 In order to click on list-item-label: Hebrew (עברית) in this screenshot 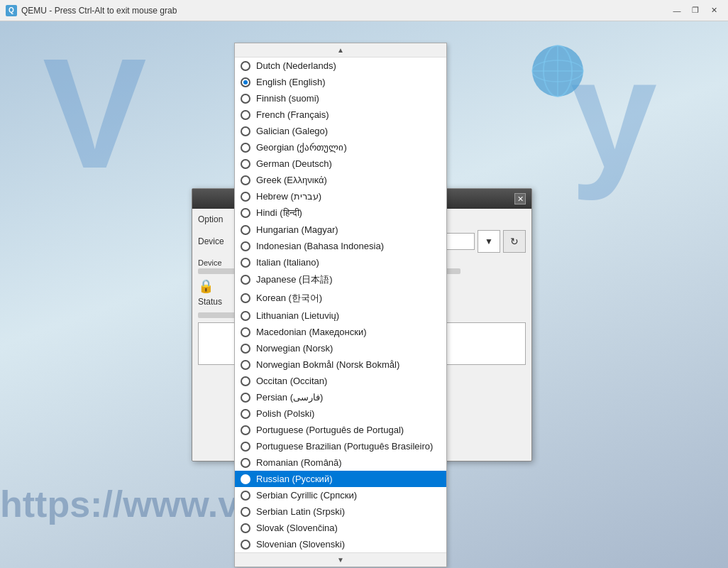, I will do `click(289, 196)`.